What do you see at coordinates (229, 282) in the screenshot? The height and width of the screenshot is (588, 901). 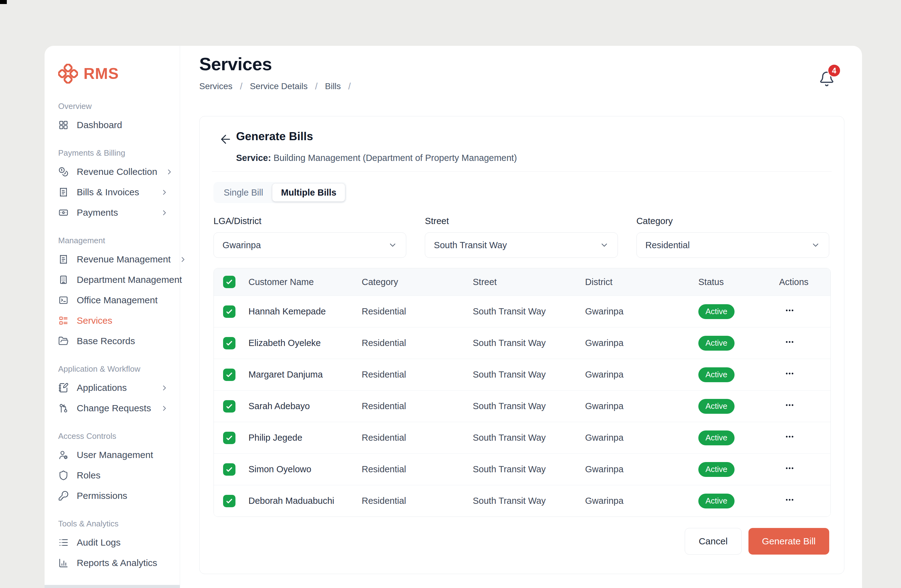 I see `select-all-checkbox` at bounding box center [229, 282].